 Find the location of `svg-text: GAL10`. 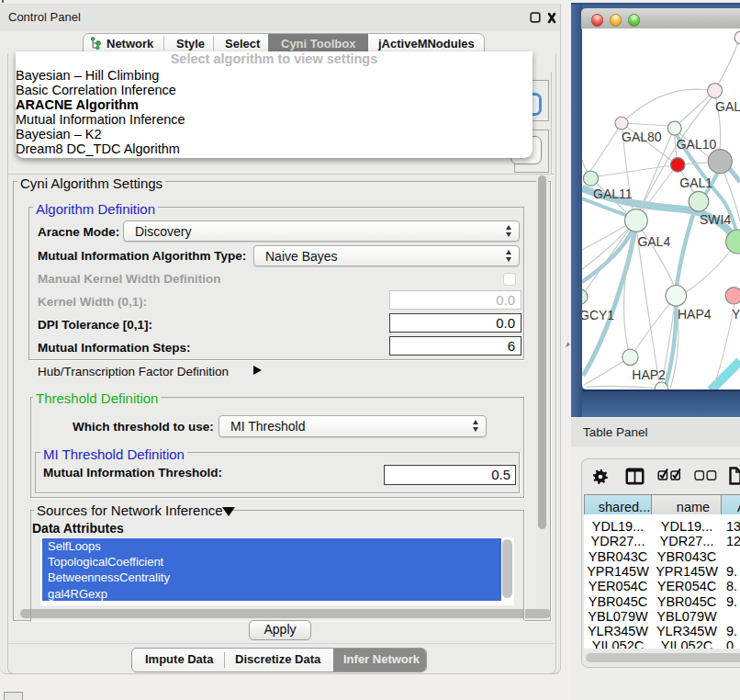

svg-text: GAL10 is located at coordinates (697, 144).